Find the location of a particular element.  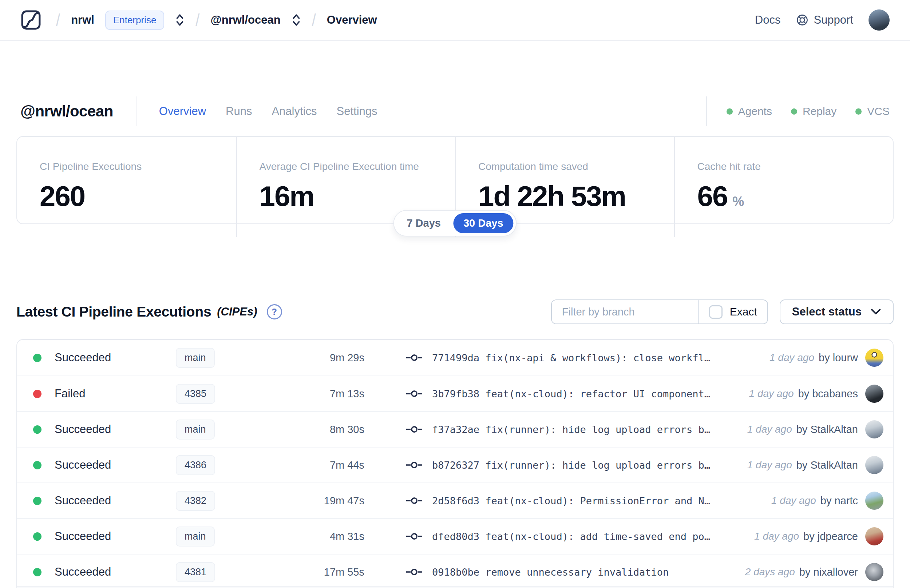

tab-analytics: Analytics is located at coordinates (294, 111).